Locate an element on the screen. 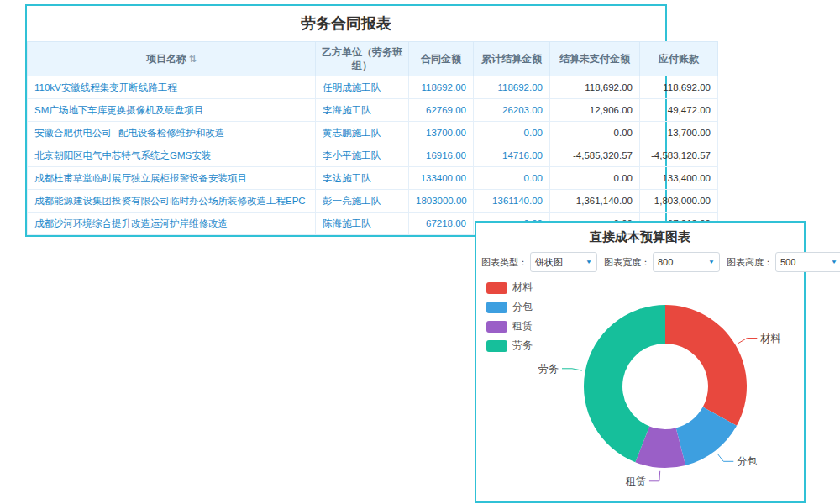 This screenshot has width=840, height=504. contract-amount-cell: 62769.00 is located at coordinates (442, 111).